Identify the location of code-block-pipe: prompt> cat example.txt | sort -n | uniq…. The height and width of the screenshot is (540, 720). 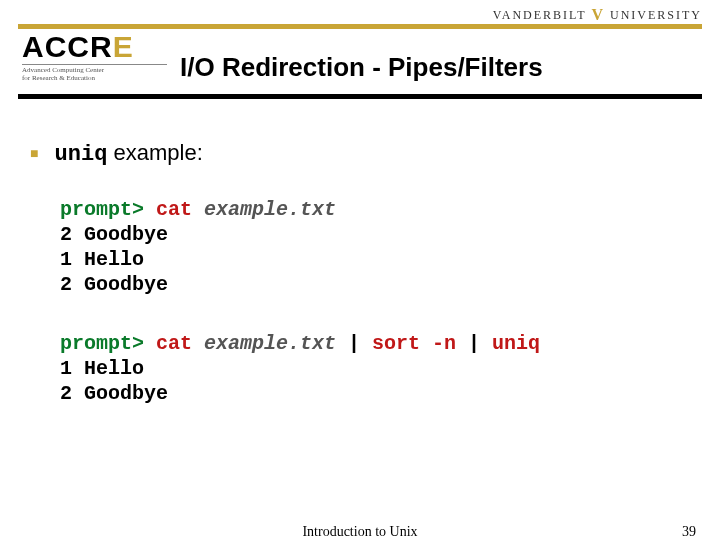
(375, 368).